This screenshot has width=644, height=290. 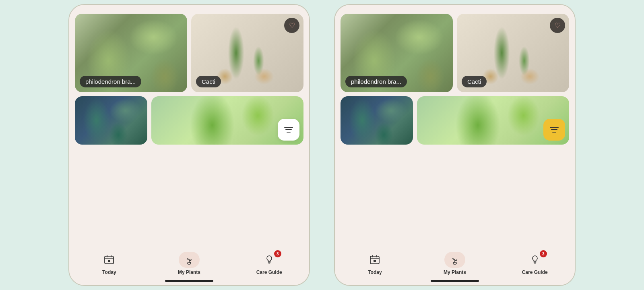 What do you see at coordinates (554, 130) in the screenshot?
I see `filter-line-r2` at bounding box center [554, 130].